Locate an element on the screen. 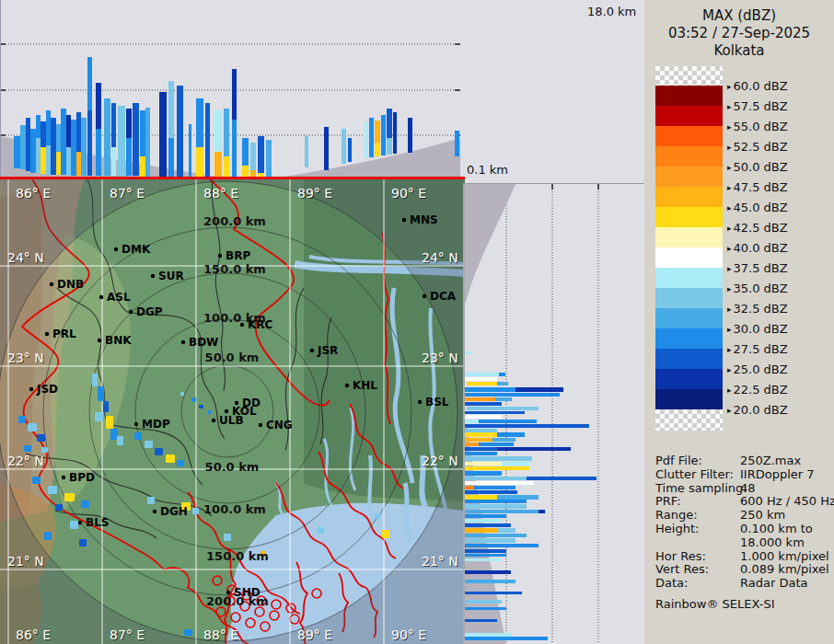  city-label: SHD is located at coordinates (247, 592).